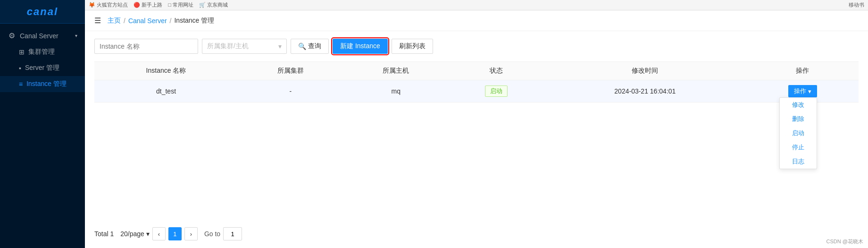 Image resolution: width=868 pixels, height=248 pixels. I want to click on per-page-chevron-icon: ▾, so click(148, 234).